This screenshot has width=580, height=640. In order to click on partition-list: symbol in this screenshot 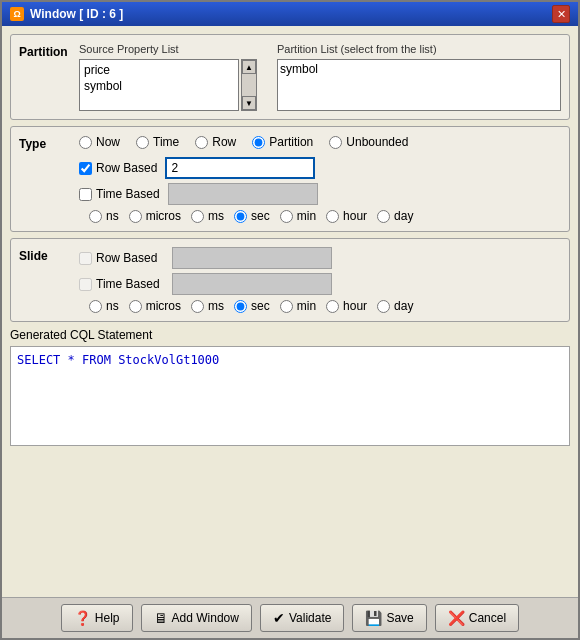, I will do `click(419, 85)`.